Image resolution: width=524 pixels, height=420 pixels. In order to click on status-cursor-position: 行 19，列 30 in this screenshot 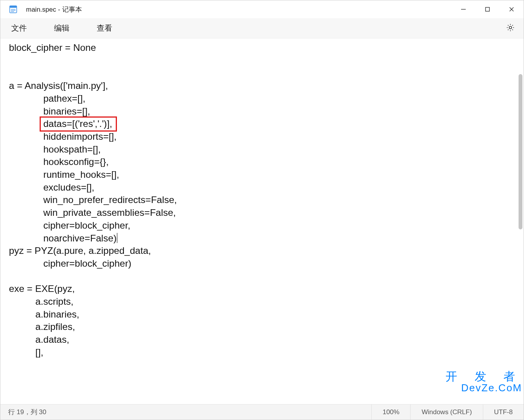, I will do `click(23, 412)`.